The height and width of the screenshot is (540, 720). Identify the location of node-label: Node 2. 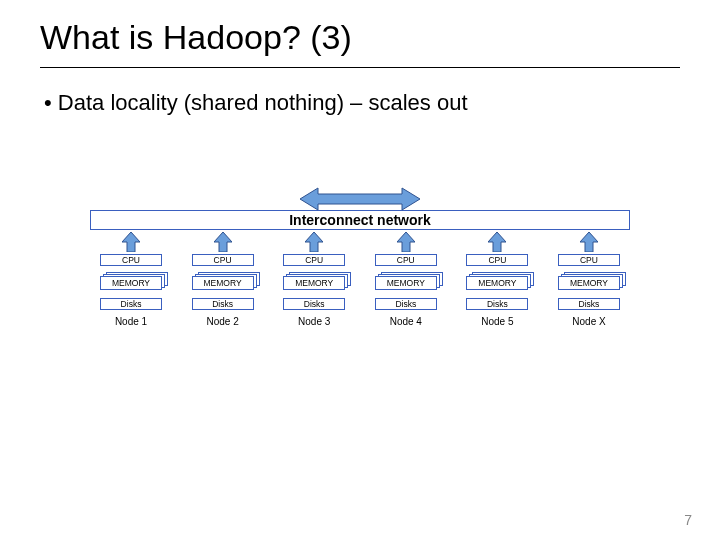
(222, 322).